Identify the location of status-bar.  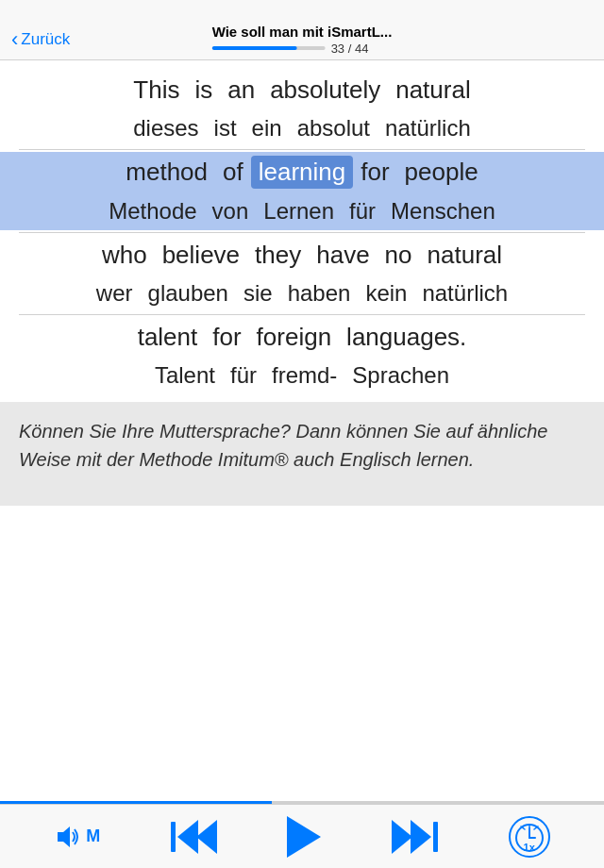
(302, 9).